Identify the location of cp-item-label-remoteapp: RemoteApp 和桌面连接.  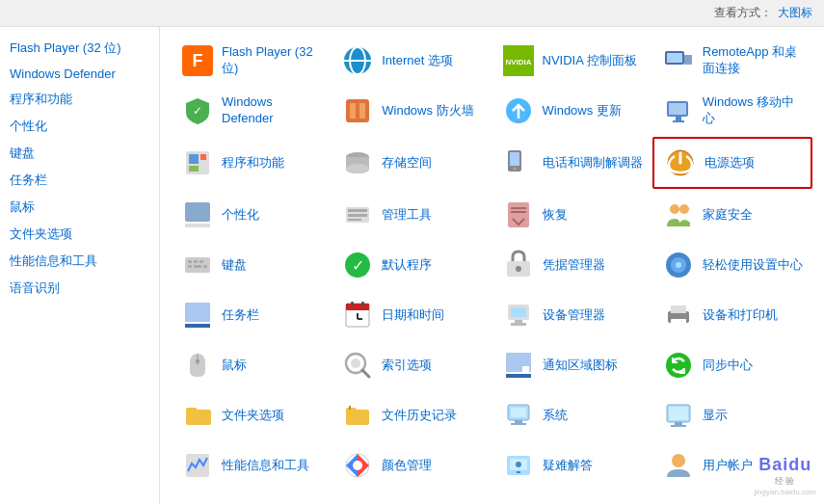
(754, 61).